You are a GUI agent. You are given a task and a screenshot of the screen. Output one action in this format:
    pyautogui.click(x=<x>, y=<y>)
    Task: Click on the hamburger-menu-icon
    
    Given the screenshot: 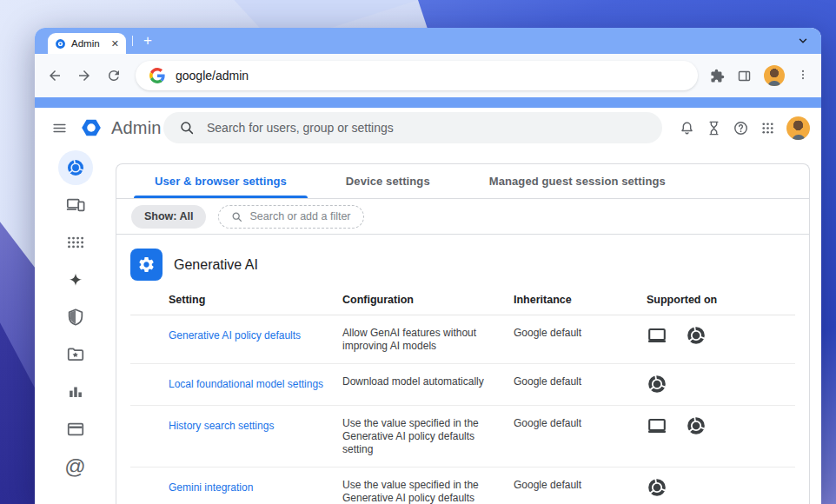 What is the action you would take?
    pyautogui.click(x=59, y=128)
    